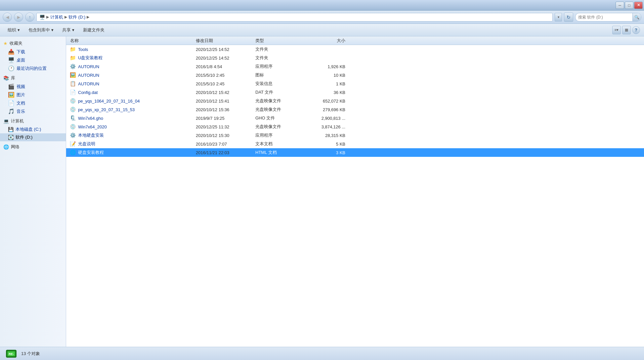 The image size is (644, 360). What do you see at coordinates (11, 137) in the screenshot?
I see `drive-d-icon: 💽` at bounding box center [11, 137].